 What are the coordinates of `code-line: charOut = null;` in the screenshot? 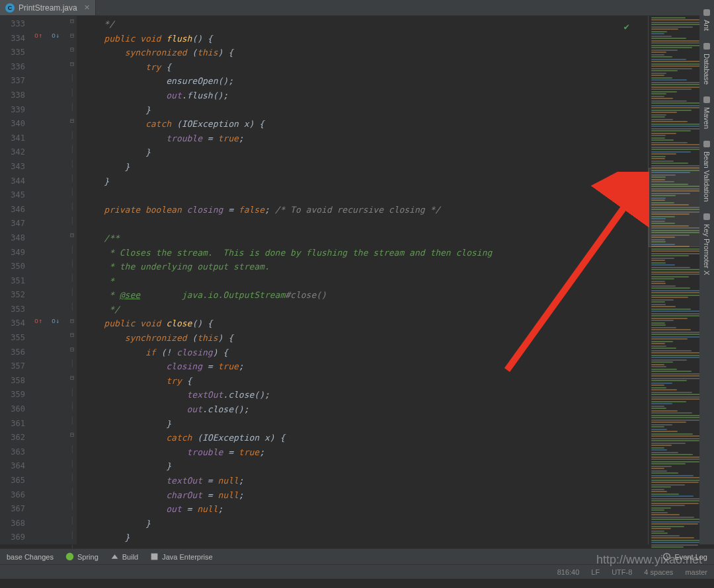 It's located at (362, 496).